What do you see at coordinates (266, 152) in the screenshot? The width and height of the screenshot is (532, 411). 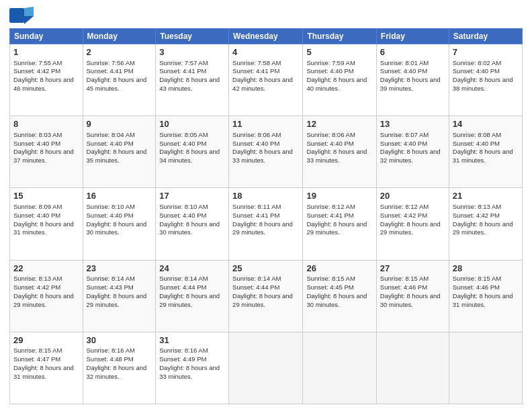 I see `calendar-cell: 11Sunrise: 8:06 AMSunset: 4:40 PMDayligh…` at bounding box center [266, 152].